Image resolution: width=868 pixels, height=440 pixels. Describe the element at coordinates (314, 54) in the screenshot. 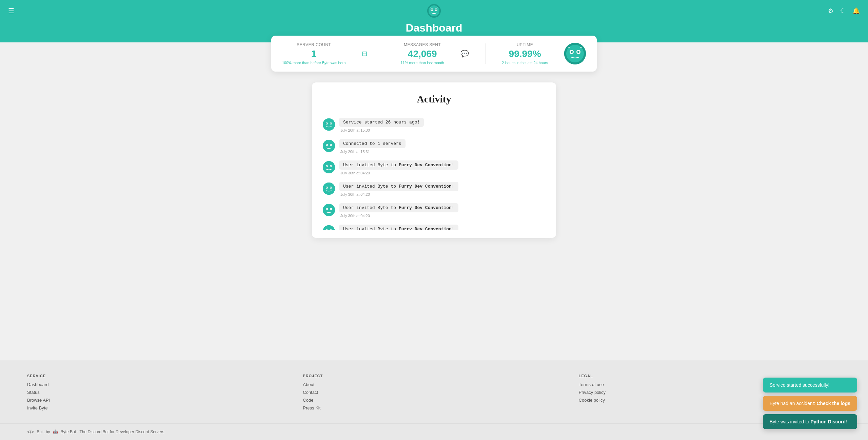

I see `server-count-value: 1` at that location.